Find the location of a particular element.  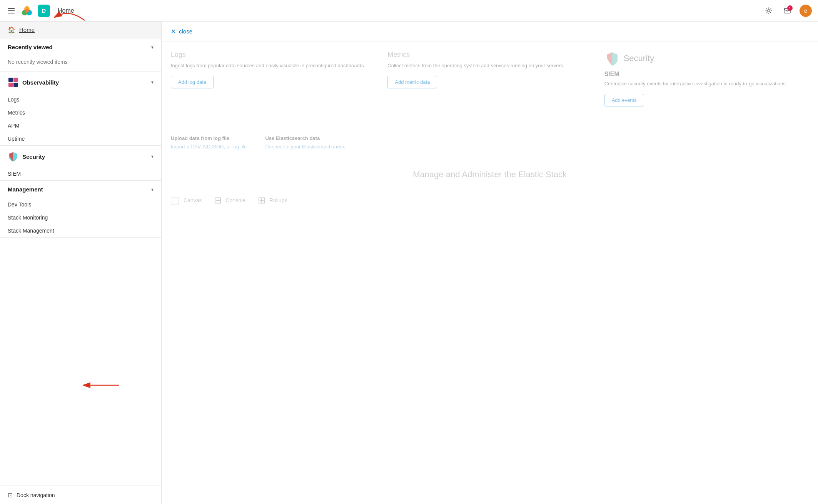

sidebar-item-metrics: Metrics is located at coordinates (81, 113).